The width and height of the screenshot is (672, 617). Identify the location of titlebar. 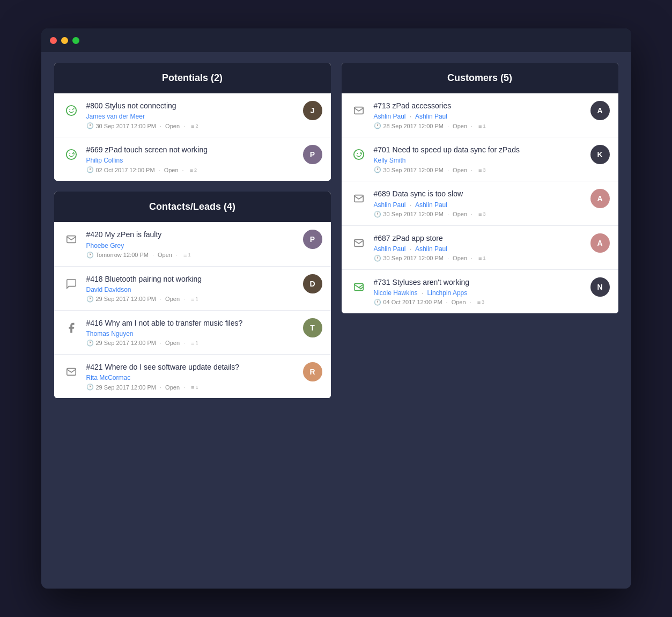
(336, 40).